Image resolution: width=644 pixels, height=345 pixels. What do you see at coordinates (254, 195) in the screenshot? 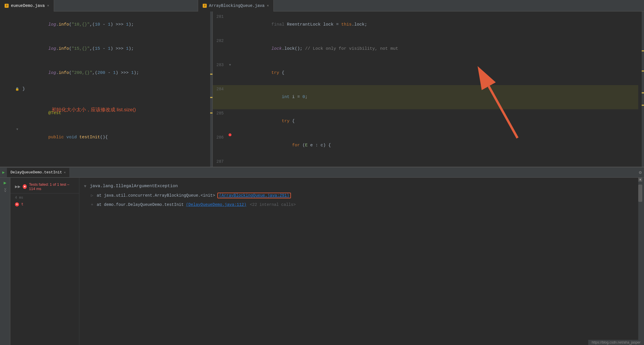
I see `stack-link-box: (ArrayBlockingQueue.java:291)` at bounding box center [254, 195].